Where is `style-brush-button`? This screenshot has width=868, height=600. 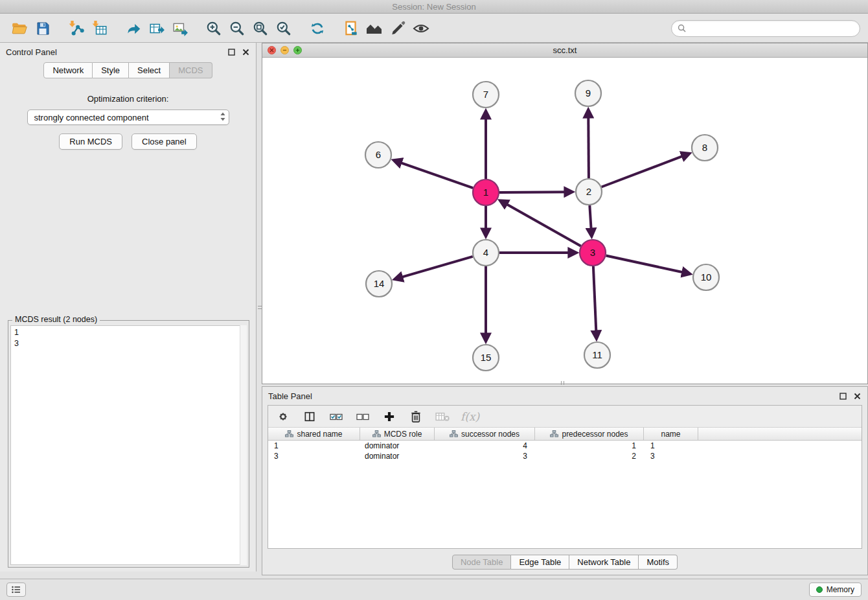
style-brush-button is located at coordinates (398, 29).